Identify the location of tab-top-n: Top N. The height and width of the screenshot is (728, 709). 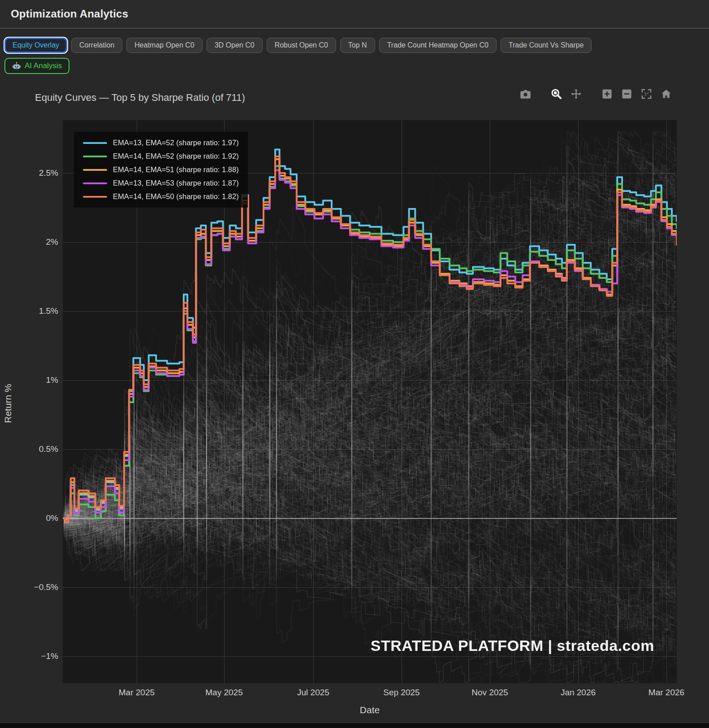
(358, 45).